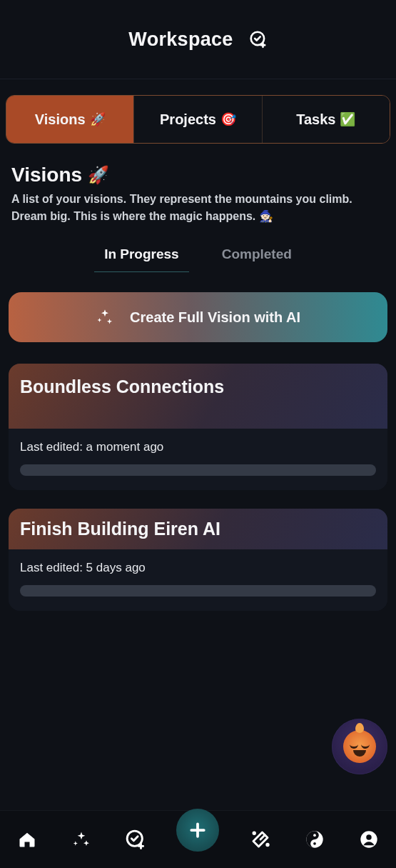 This screenshot has height=868, width=396. Describe the element at coordinates (198, 580) in the screenshot. I see `vision-card-body: Last edited: 5 days ago` at that location.